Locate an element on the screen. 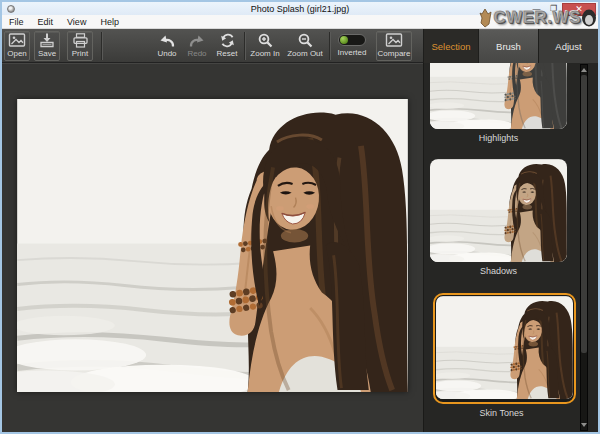  scrollbar-thumb is located at coordinates (584, 214).